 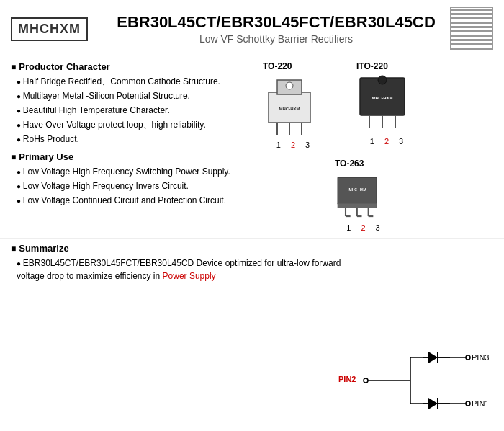 What do you see at coordinates (472, 29) in the screenshot?
I see `qr-code` at bounding box center [472, 29].